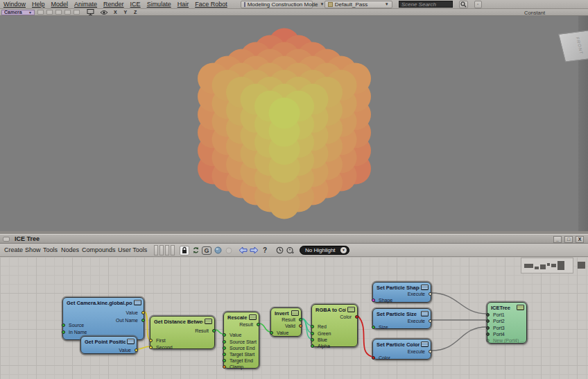 This screenshot has width=588, height=379. What do you see at coordinates (219, 332) in the screenshot?
I see `wire-distance-to-rescale` at bounding box center [219, 332].